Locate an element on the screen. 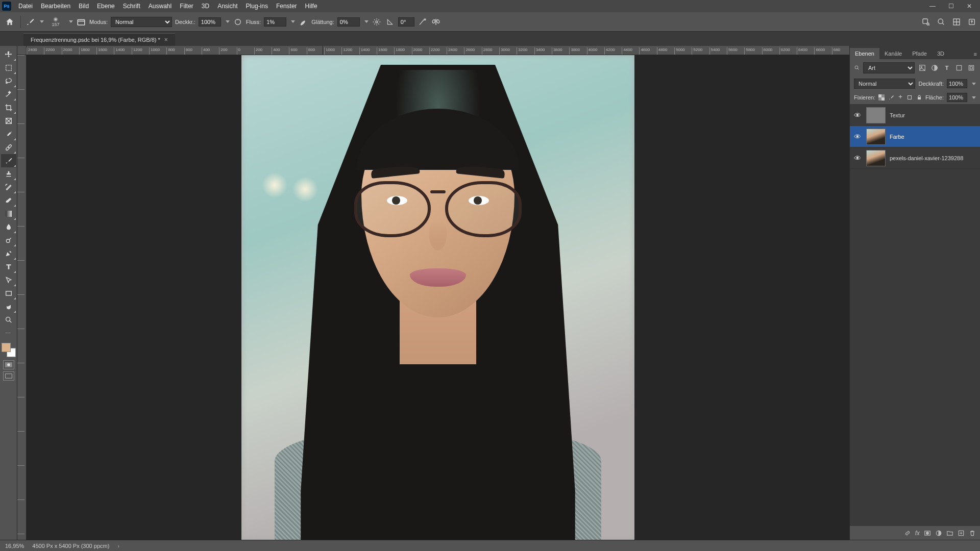 The image size is (980, 551). blend-mode-select: Normal is located at coordinates (141, 22).